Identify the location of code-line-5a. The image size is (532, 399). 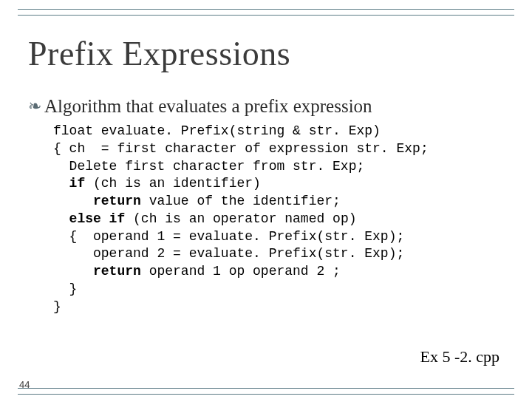
(73, 201).